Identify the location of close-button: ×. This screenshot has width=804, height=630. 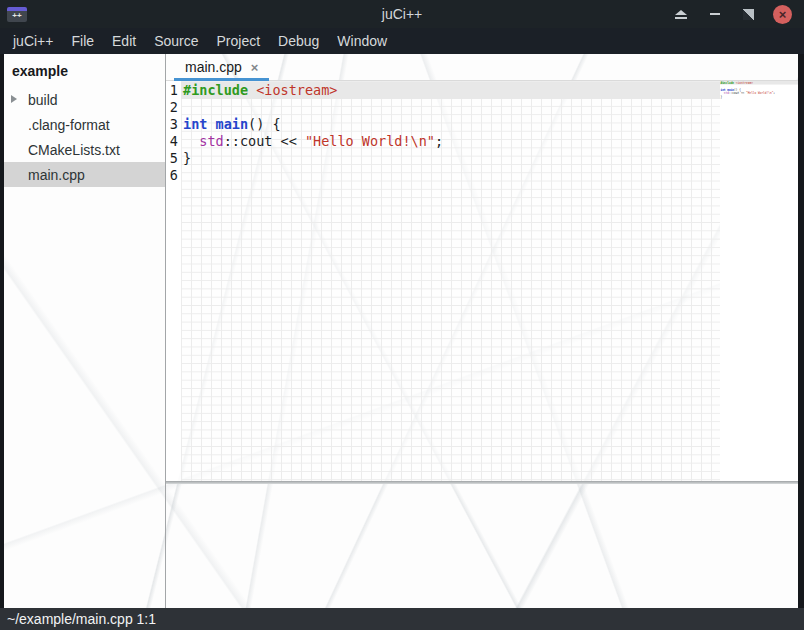
(782, 14).